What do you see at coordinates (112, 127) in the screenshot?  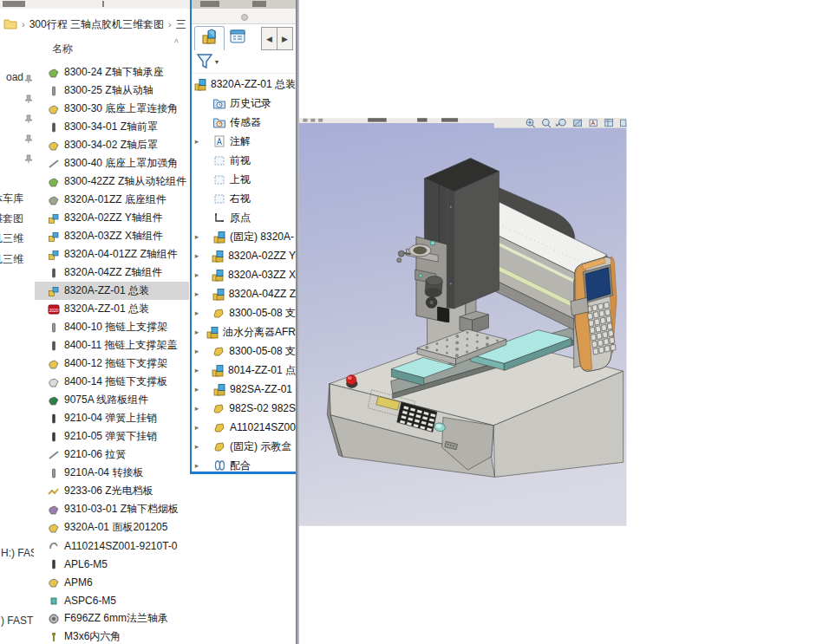 I see `file-row: 8300-34-01 Z轴前罩` at bounding box center [112, 127].